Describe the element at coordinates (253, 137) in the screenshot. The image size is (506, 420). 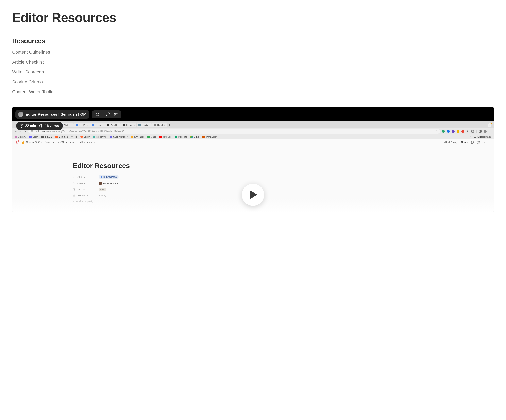
I see `bookmarks-bar: Clockify Loom TidyCal Semrush hr.HT Clic…` at that location.